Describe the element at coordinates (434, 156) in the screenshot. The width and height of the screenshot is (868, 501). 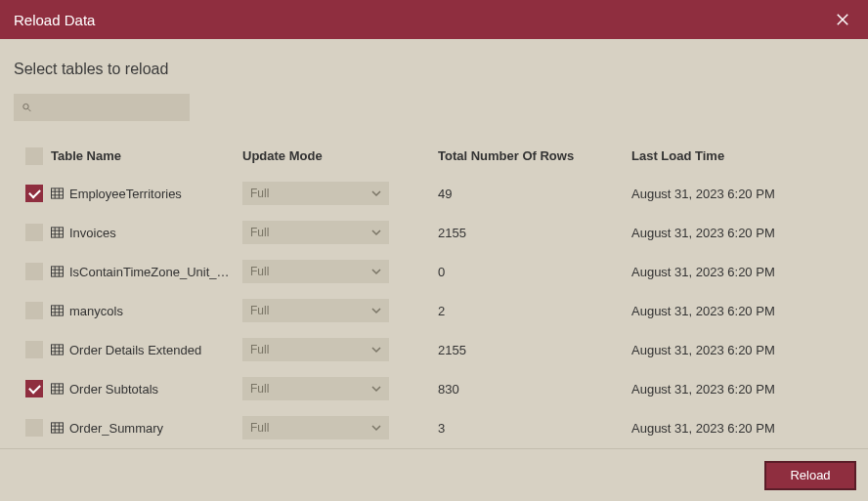
I see `table-header-row: Table Name Update Mode Total Number Of R…` at that location.